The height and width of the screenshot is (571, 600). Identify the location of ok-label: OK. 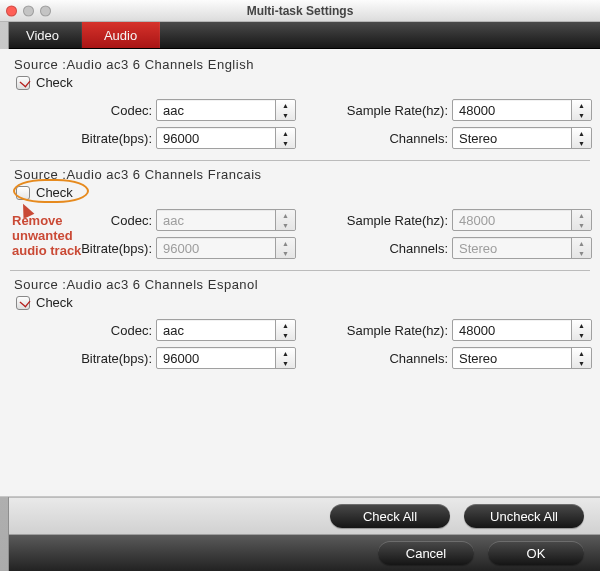
(536, 554).